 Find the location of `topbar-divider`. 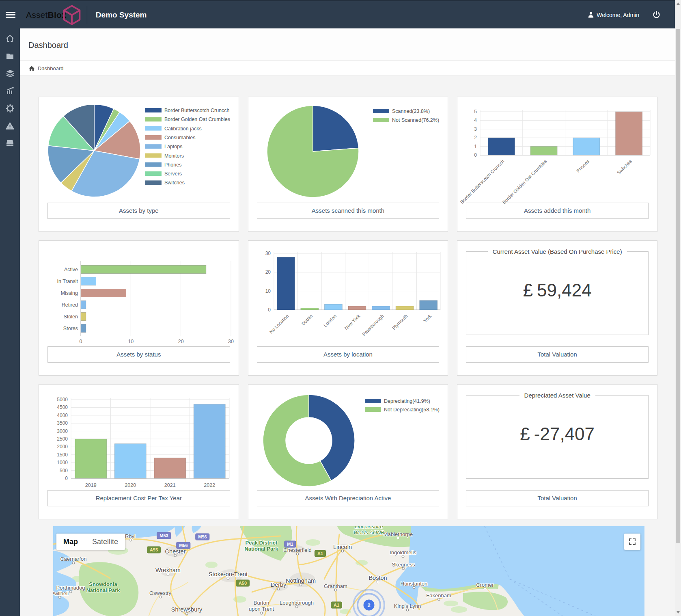

topbar-divider is located at coordinates (87, 15).